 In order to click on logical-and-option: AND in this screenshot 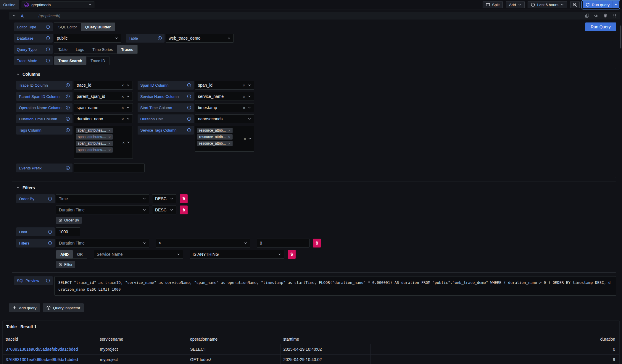, I will do `click(65, 254)`.